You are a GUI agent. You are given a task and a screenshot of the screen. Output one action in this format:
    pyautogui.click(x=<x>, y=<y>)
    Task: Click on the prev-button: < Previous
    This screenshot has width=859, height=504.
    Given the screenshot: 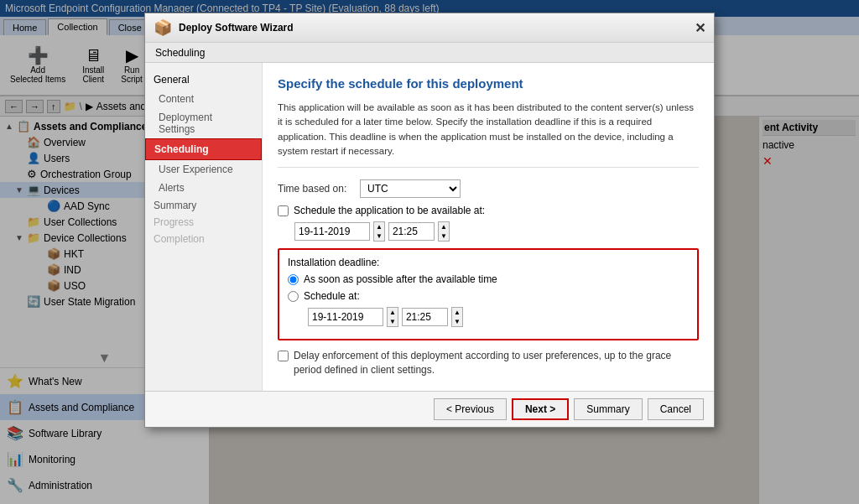 What is the action you would take?
    pyautogui.click(x=470, y=409)
    